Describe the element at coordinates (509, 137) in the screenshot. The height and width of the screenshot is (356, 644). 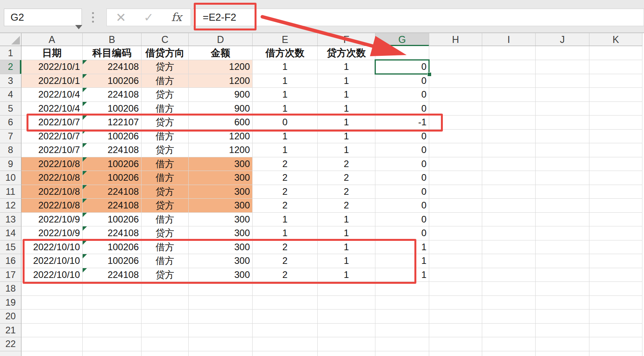
I see `cell-I7` at that location.